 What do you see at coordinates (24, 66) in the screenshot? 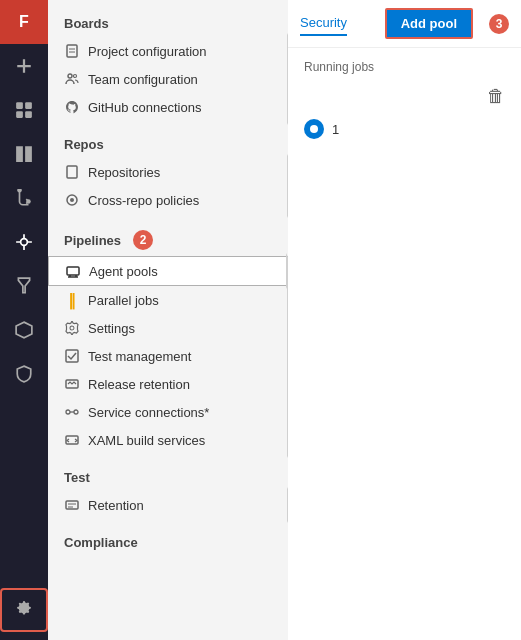
I see `plus-icon` at bounding box center [24, 66].